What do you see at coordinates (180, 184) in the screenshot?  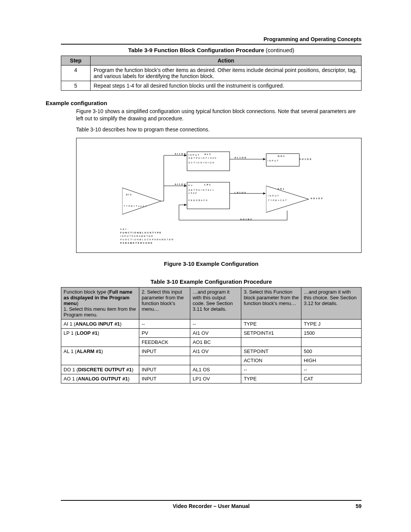 I see `signal-ai1ov-mid: A I 1 O V` at bounding box center [180, 184].